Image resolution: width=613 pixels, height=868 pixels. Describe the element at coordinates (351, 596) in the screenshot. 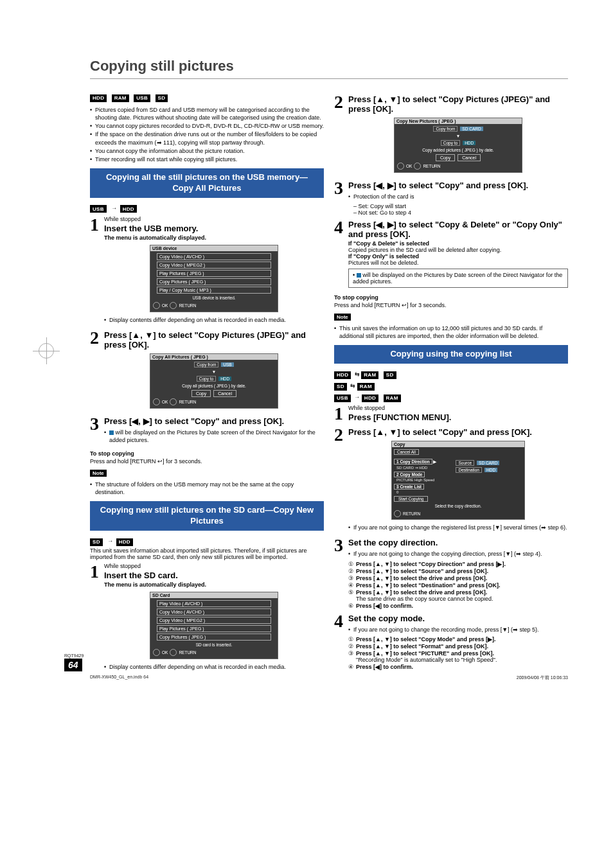

I see `circled-number: ⑤` at that location.